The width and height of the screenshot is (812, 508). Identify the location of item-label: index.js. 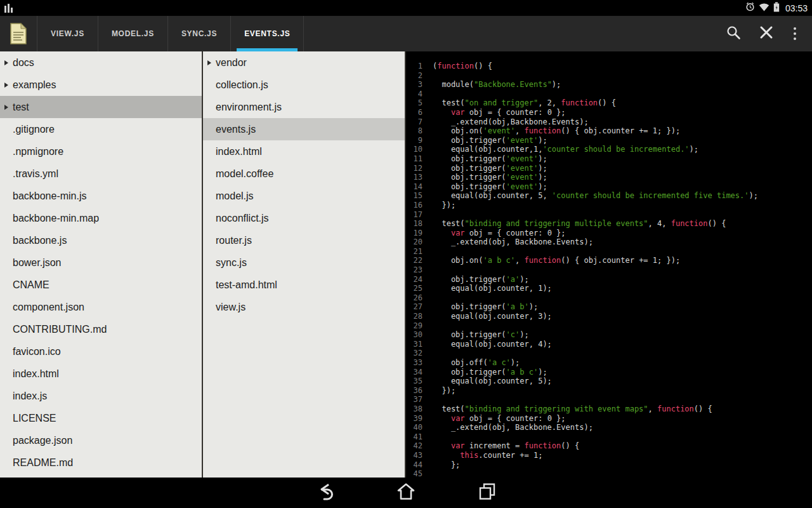
(30, 396).